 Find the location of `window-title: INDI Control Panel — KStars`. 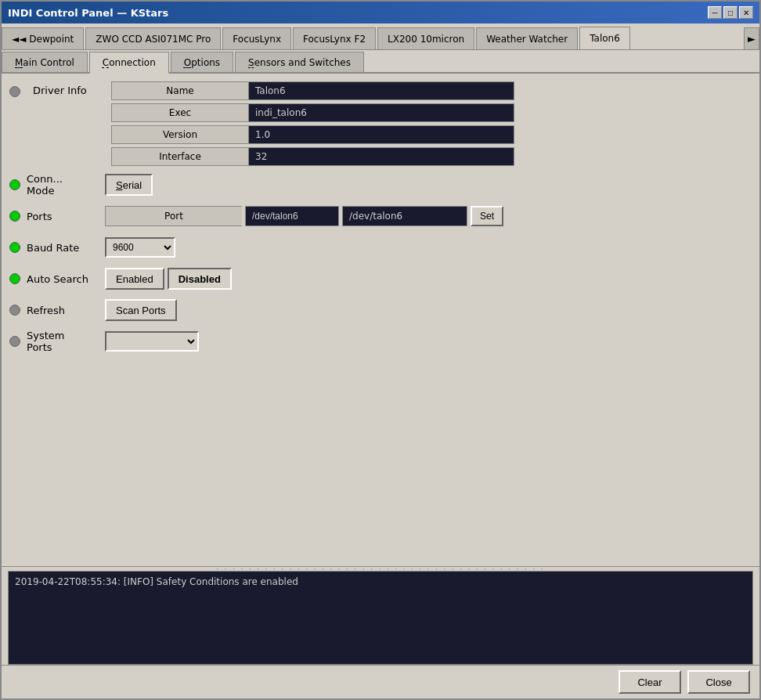

window-title: INDI Control Panel — KStars is located at coordinates (88, 13).